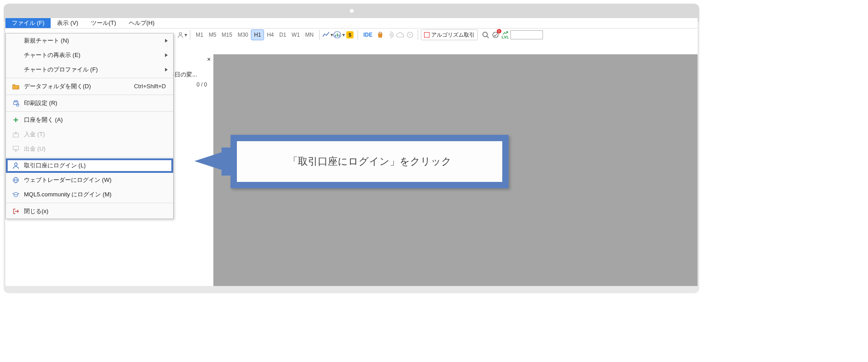  What do you see at coordinates (200, 35) in the screenshot?
I see `timeframe-m1: M1` at bounding box center [200, 35].